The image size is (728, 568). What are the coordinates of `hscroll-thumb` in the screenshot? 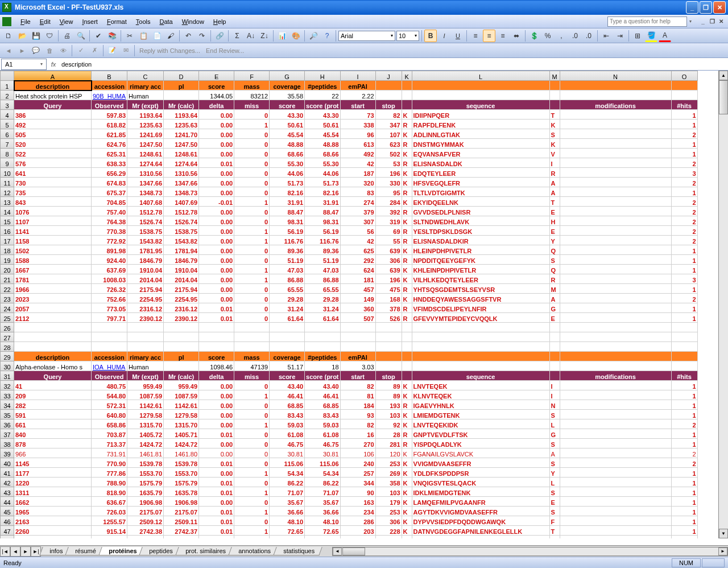 It's located at (354, 551).